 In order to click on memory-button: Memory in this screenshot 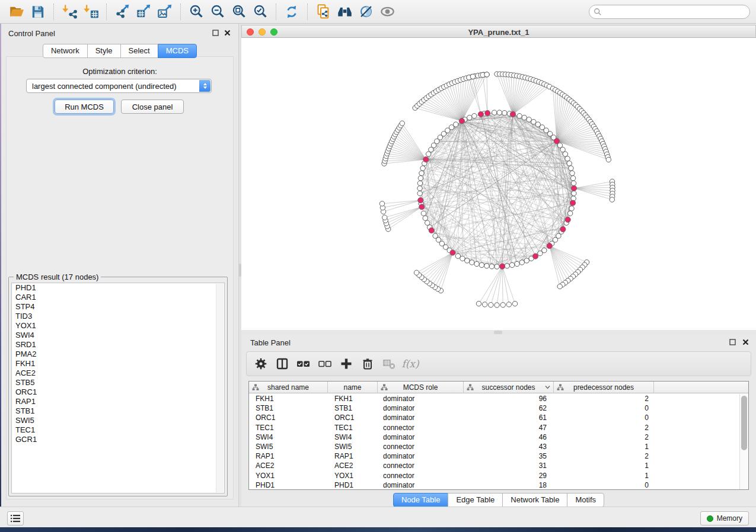, I will do `click(725, 518)`.